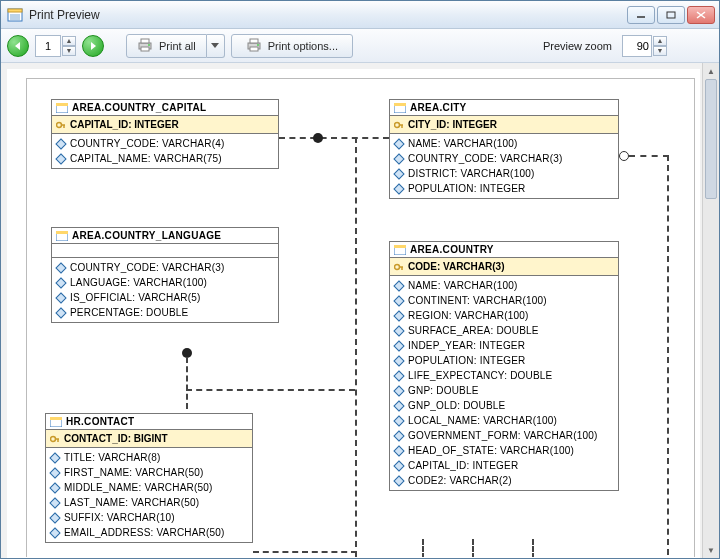 The height and width of the screenshot is (559, 720). Describe the element at coordinates (18, 46) in the screenshot. I see `prev-page-button` at that location.